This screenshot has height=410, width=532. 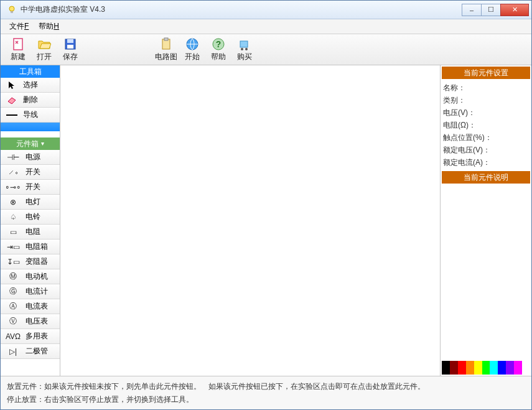 What do you see at coordinates (491, 10) in the screenshot?
I see `maximize-button: ☐` at bounding box center [491, 10].